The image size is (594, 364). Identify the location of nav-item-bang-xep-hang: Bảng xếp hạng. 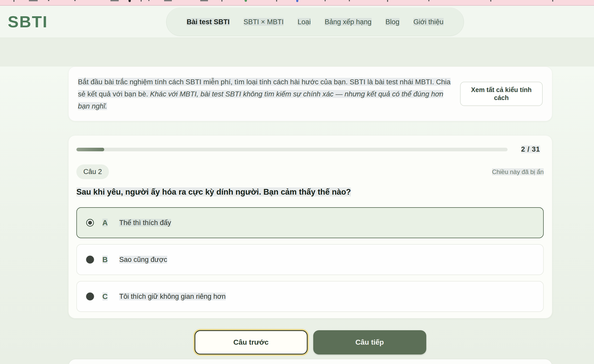
(348, 22).